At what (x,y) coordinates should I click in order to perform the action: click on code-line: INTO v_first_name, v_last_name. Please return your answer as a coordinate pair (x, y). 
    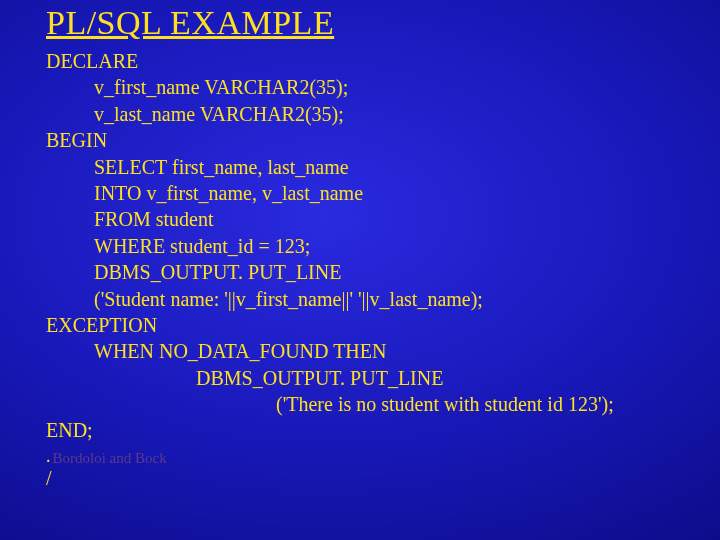
    Looking at the image, I should click on (407, 193).